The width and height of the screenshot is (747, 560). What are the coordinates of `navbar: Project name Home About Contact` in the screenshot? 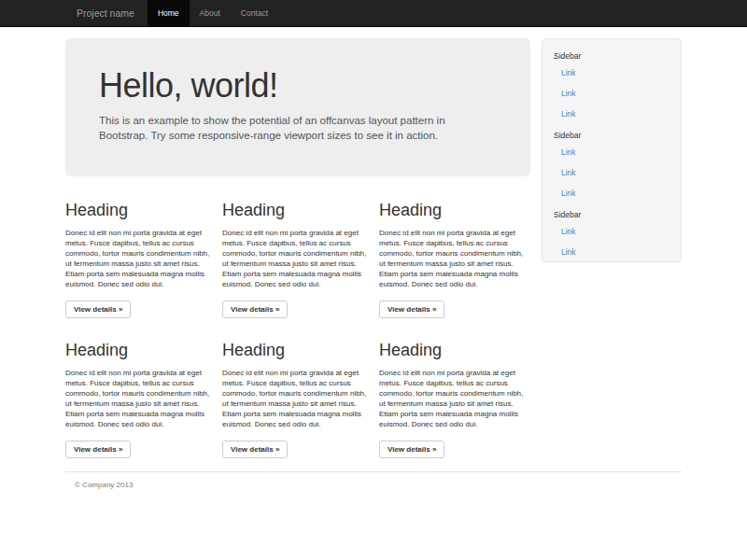 It's located at (374, 13).